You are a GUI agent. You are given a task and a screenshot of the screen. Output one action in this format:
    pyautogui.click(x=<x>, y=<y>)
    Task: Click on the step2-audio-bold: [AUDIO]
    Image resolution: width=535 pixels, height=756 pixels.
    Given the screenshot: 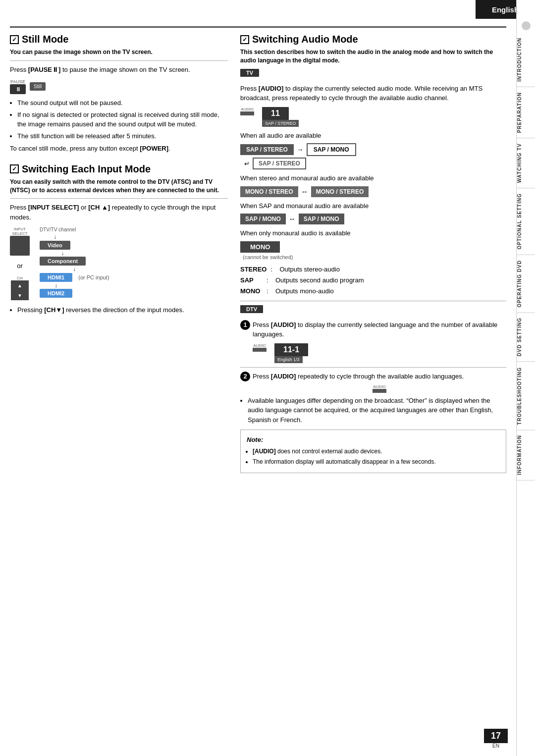 What is the action you would take?
    pyautogui.click(x=283, y=377)
    